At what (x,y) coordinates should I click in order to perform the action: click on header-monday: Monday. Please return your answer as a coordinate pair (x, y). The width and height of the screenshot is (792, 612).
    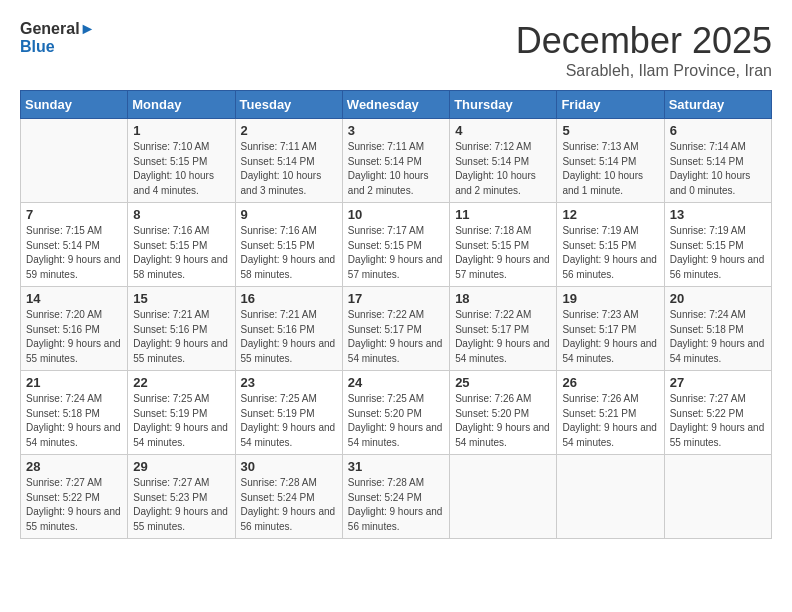
    Looking at the image, I should click on (182, 105).